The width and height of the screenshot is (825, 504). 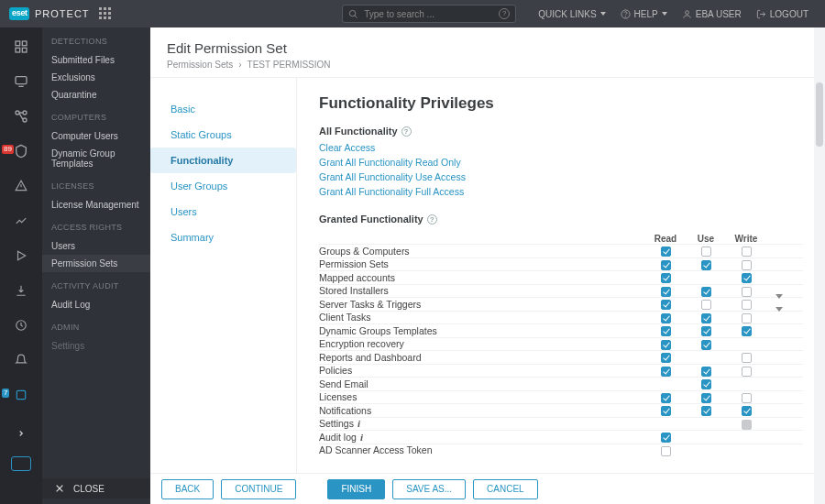 What do you see at coordinates (96, 205) in the screenshot?
I see `subnav-item: License Management` at bounding box center [96, 205].